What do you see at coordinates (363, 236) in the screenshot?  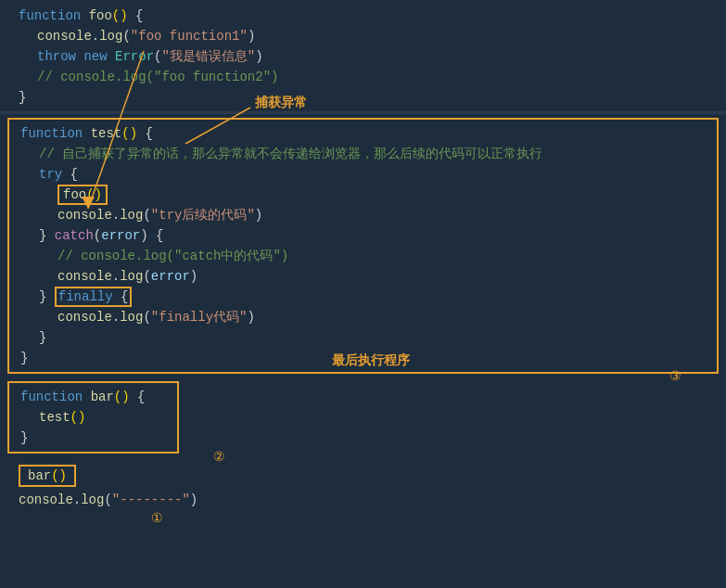 I see `code-line: } catch(error) {` at bounding box center [363, 236].